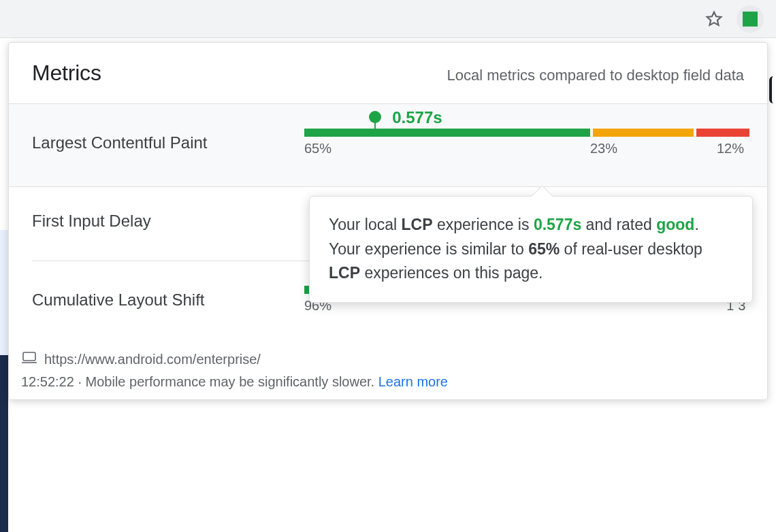 Image resolution: width=776 pixels, height=532 pixels. Describe the element at coordinates (383, 382) in the screenshot. I see `meta-line: 12:52:22 · Mobile performance may be sig…` at that location.